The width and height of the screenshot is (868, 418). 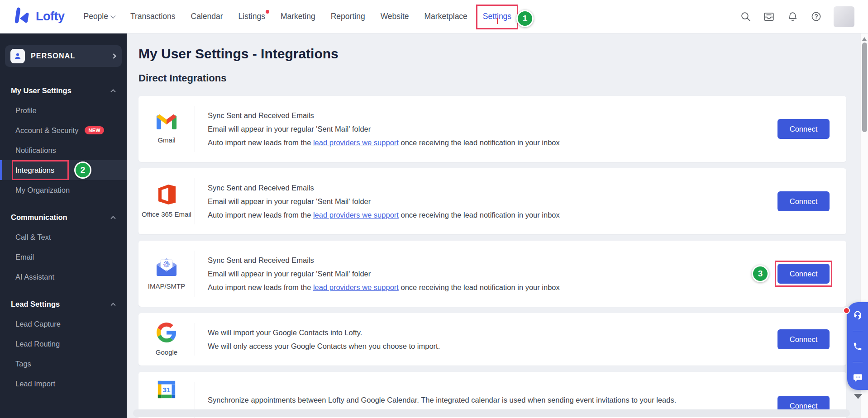 What do you see at coordinates (63, 110) in the screenshot?
I see `sidebar-item-profile: Profile` at bounding box center [63, 110].